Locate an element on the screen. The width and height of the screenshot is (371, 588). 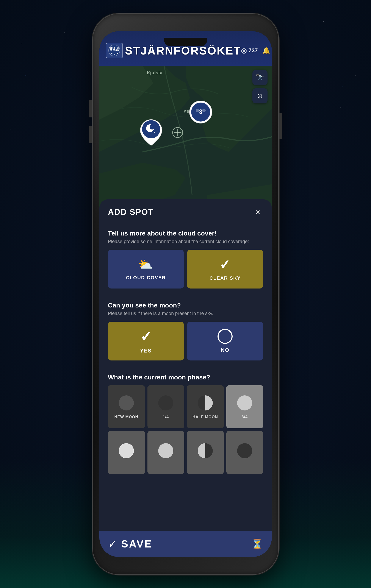
svg-text: 3 is located at coordinates (201, 111).